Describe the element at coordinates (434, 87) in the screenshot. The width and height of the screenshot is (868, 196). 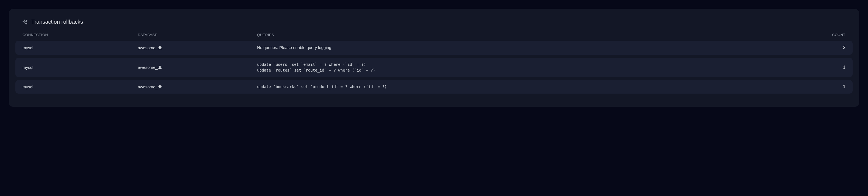
I see `table-row: mysqlawesome_dbupdate `bookmarks` set `p…` at that location.